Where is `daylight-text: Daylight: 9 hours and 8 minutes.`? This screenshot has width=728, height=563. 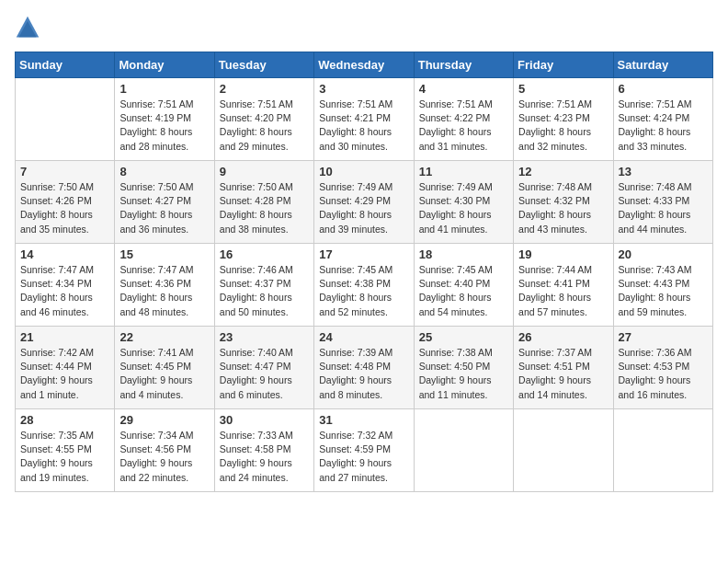
daylight-text: Daylight: 9 hours and 8 minutes. is located at coordinates (355, 386).